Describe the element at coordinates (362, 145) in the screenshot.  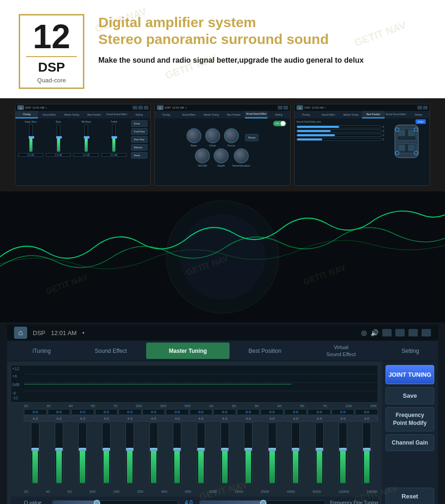
I see `screenshot-best-position: ⌂ DSP12:02 AM• iTuning Sound Effect Mast…` at that location.